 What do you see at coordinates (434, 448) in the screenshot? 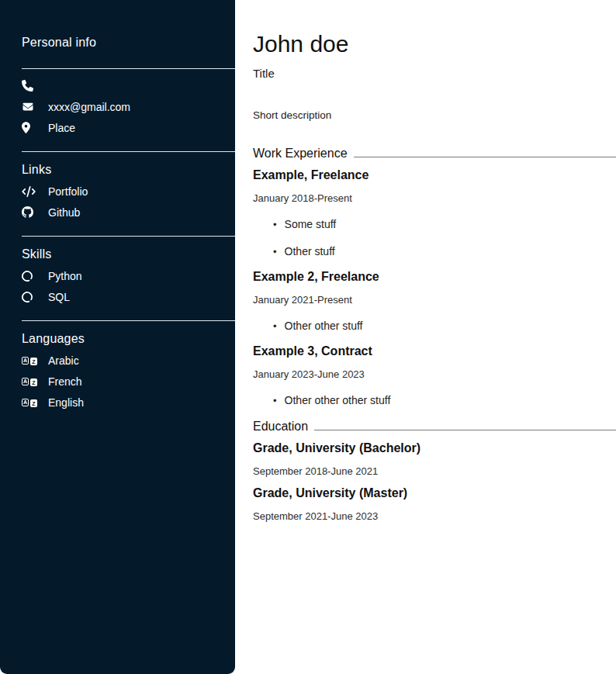
I see `education-entry-title: Grade, University (Bachelor)` at bounding box center [434, 448].